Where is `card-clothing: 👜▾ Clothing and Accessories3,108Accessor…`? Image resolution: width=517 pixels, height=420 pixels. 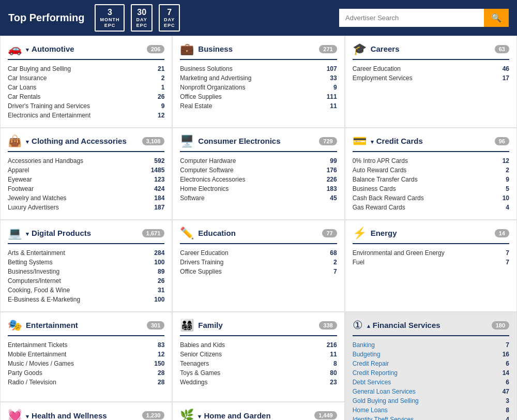 card-clothing: 👜▾ Clothing and Accessories3,108Accessor… is located at coordinates (86, 174).